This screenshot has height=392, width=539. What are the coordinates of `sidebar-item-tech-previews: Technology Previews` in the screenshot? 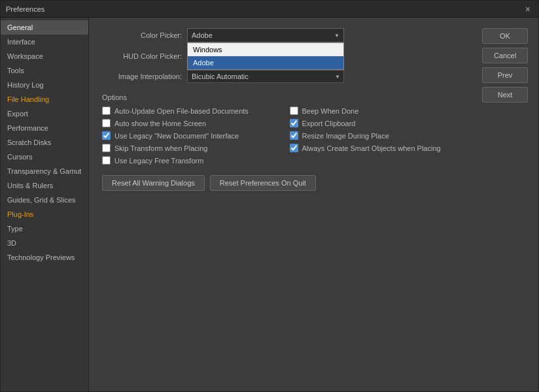 It's located at (44, 257).